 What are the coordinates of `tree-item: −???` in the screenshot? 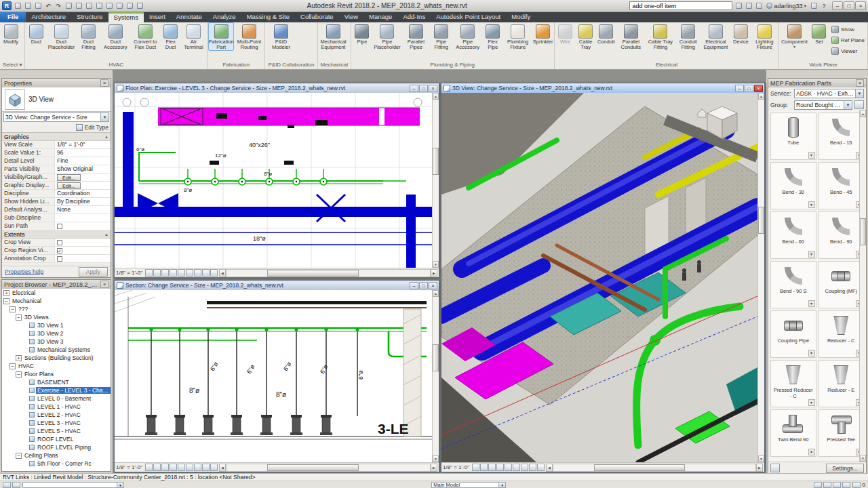 It's located at (56, 309).